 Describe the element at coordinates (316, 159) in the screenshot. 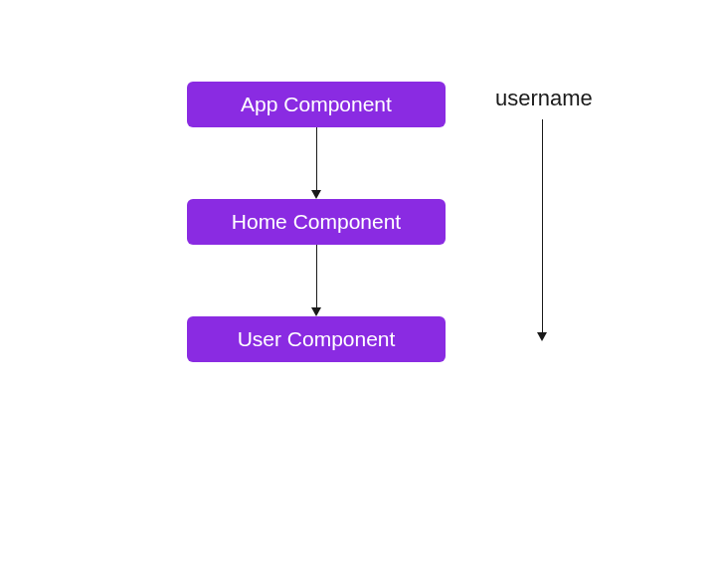

I see `arrow-app-to-home-line` at that location.